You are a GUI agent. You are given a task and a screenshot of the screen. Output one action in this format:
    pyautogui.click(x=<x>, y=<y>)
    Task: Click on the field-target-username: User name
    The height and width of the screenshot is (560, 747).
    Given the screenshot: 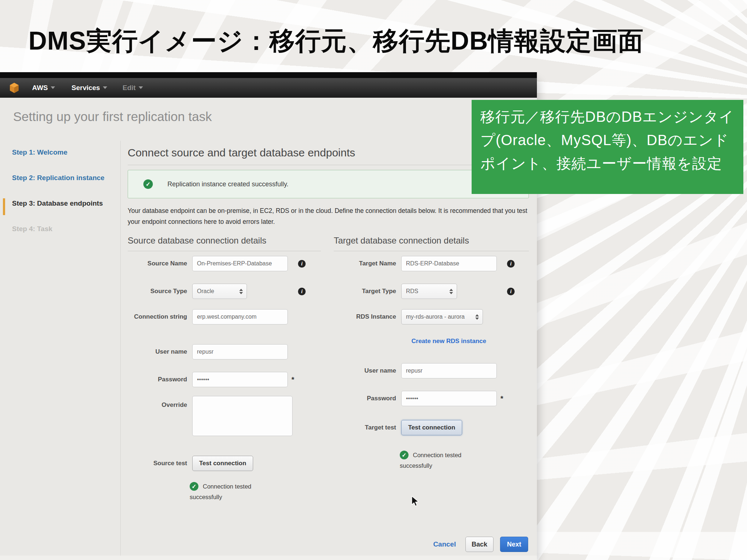 What is the action you would take?
    pyautogui.click(x=441, y=371)
    